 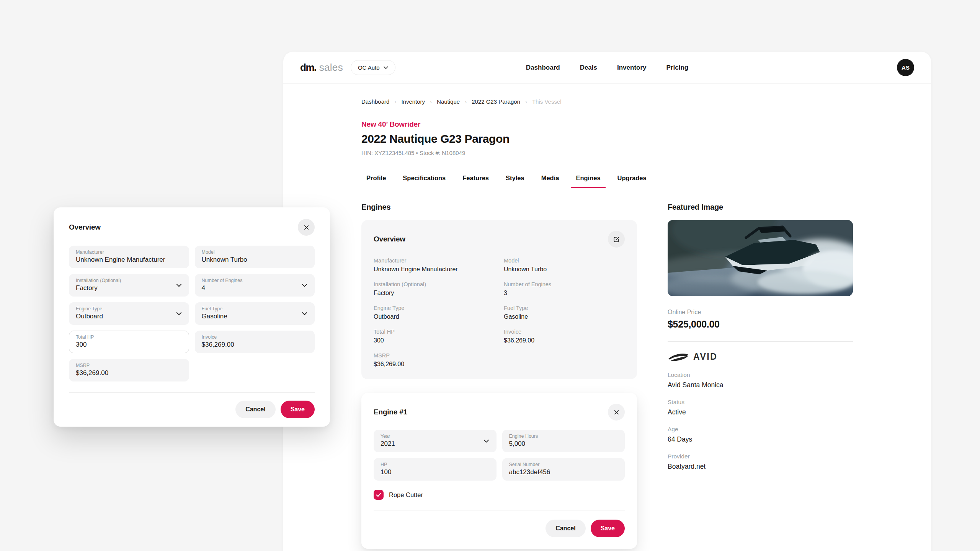 What do you see at coordinates (616, 240) in the screenshot?
I see `edit-icon` at bounding box center [616, 240].